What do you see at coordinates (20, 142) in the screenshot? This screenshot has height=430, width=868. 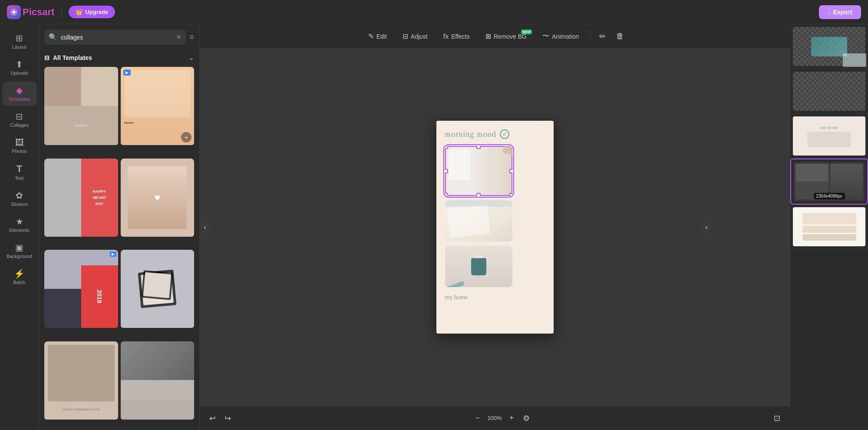 I see `photos-icon: 🖼` at bounding box center [20, 142].